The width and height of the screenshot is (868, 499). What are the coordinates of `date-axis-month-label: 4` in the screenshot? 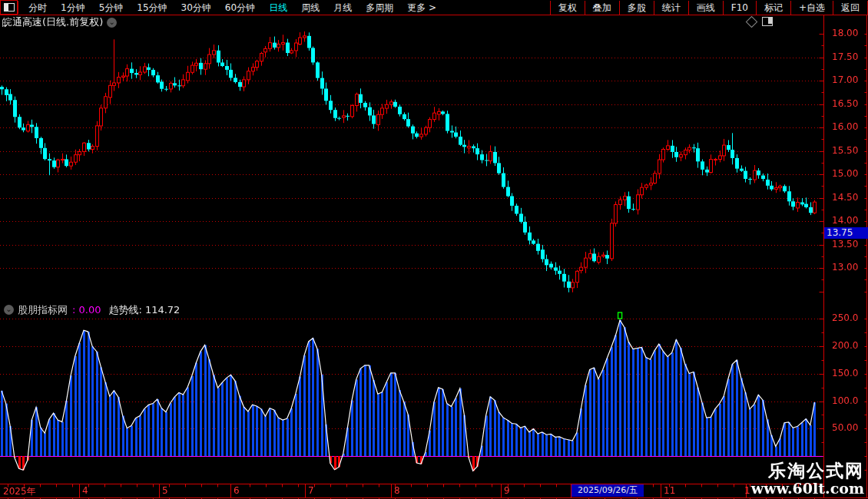 It's located at (85, 491).